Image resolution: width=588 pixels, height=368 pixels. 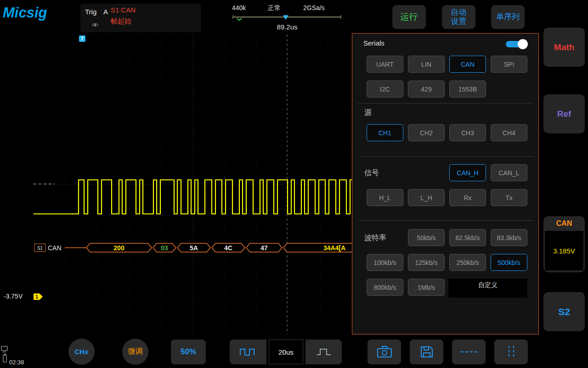 What do you see at coordinates (323, 352) in the screenshot?
I see `timebase-zoom-in-button` at bounding box center [323, 352].